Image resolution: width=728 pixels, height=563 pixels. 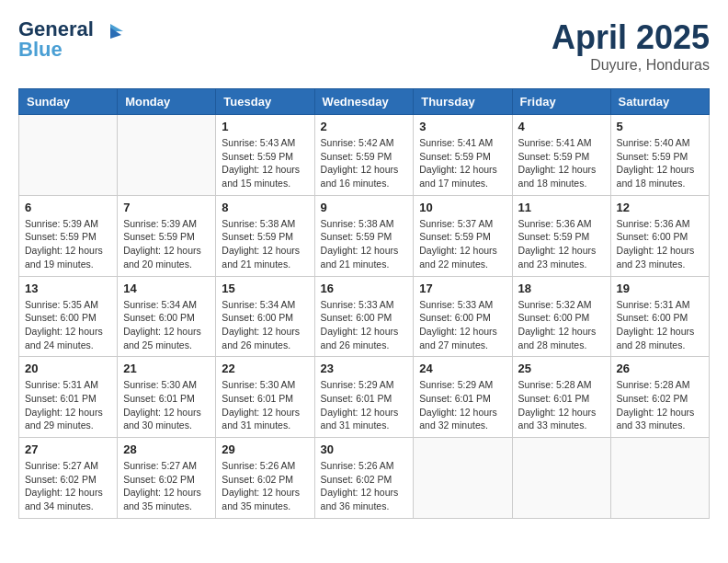 I want to click on day-sun-info: Sunrise: 5:43 AMSunset: 5:59 PMDaylight:…, so click(x=265, y=164).